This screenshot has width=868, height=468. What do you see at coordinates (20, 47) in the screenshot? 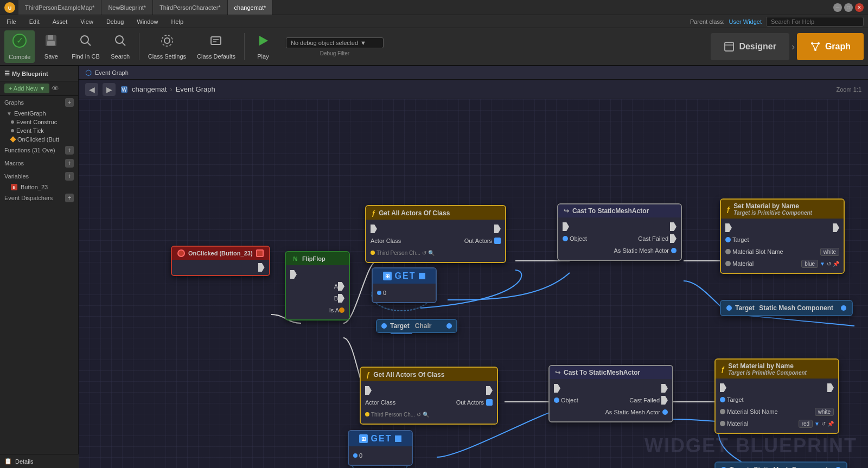
I see `compile-button: ✓ Compile` at bounding box center [20, 47].